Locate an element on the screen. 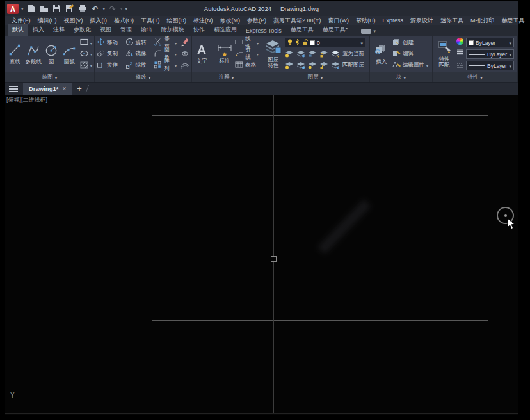 The image size is (530, 420). arc-button: 圆弧 is located at coordinates (69, 54).